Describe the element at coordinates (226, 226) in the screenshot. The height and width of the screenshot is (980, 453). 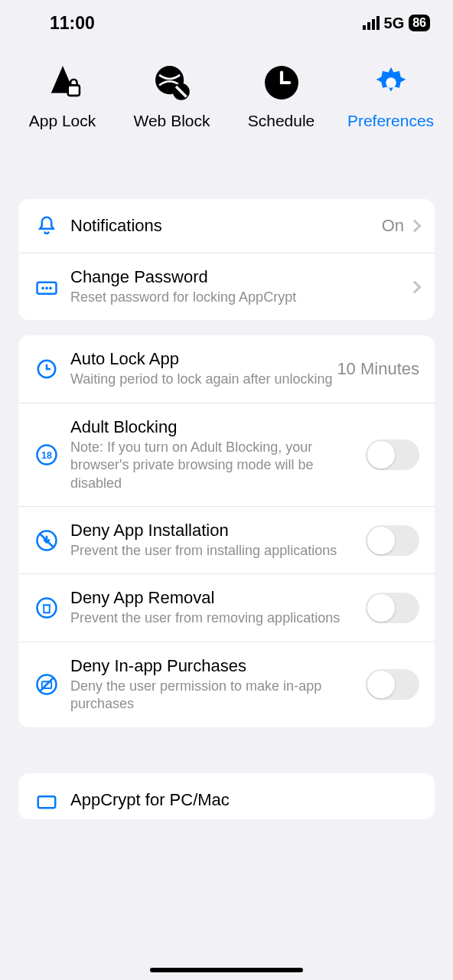
I see `notifications-title: Notifications` at that location.